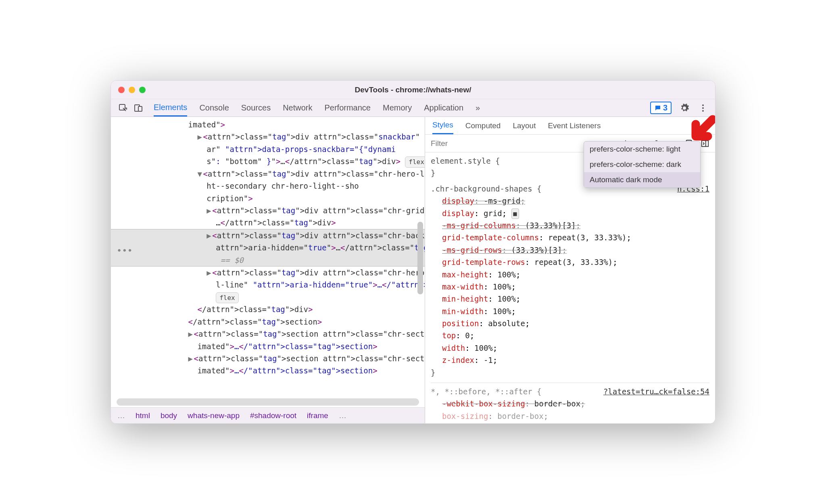 The width and height of the screenshot is (826, 504). What do you see at coordinates (397, 108) in the screenshot?
I see `tab-memory: Memory` at bounding box center [397, 108].